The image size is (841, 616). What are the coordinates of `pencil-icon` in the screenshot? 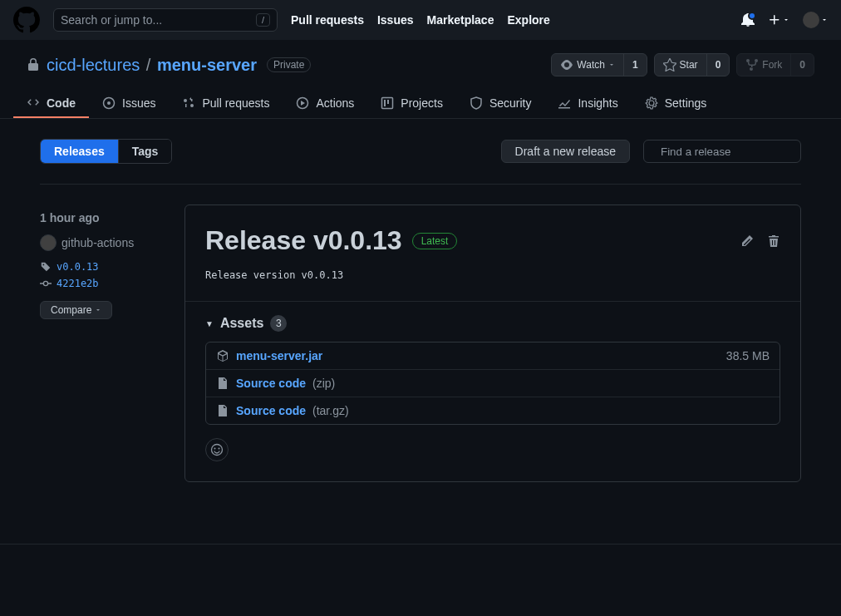 It's located at (747, 241).